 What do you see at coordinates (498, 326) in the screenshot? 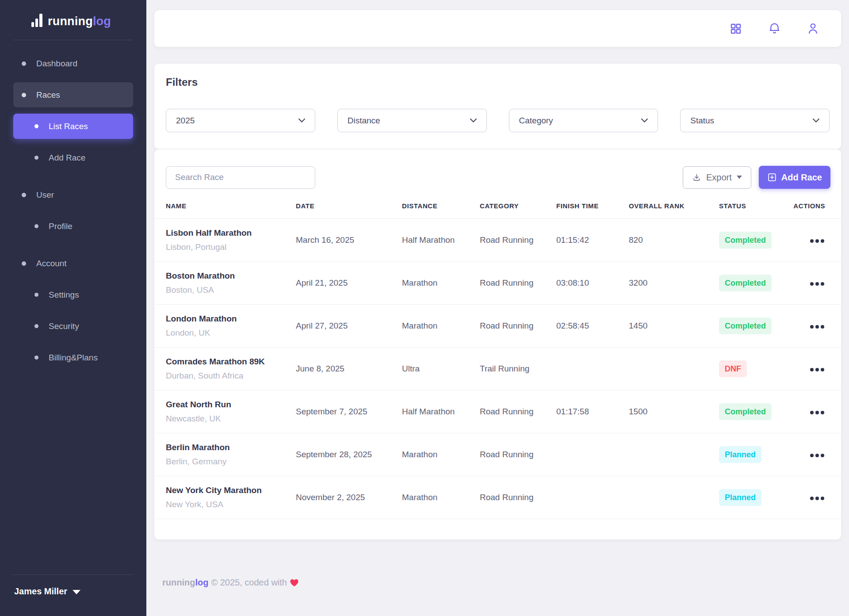
I see `table-row: London Marathon London, UK April 27, 202…` at bounding box center [498, 326].